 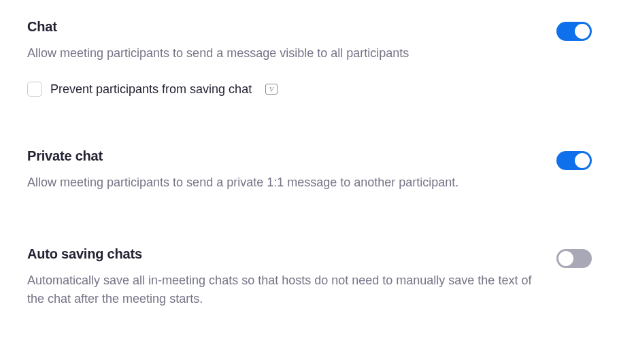 What do you see at coordinates (574, 259) in the screenshot?
I see `toggle-auto-saving-chats` at bounding box center [574, 259].